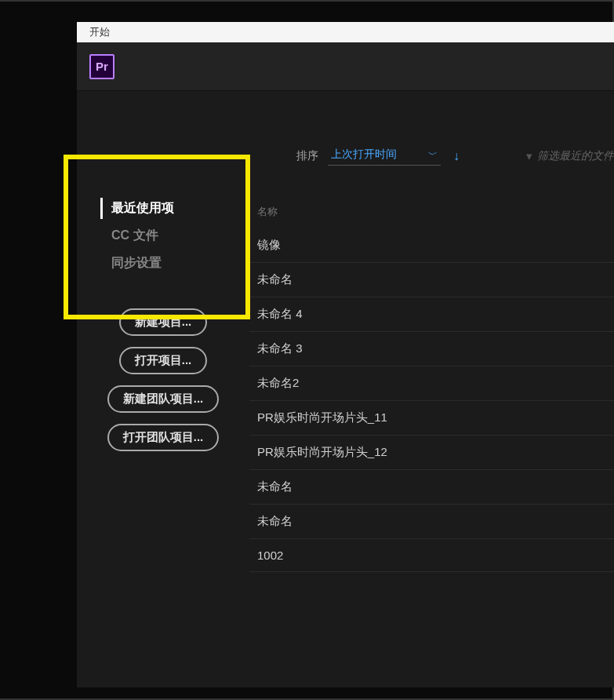 The image size is (614, 700). Describe the element at coordinates (102, 67) in the screenshot. I see `app-logo-icon: Pr` at that location.